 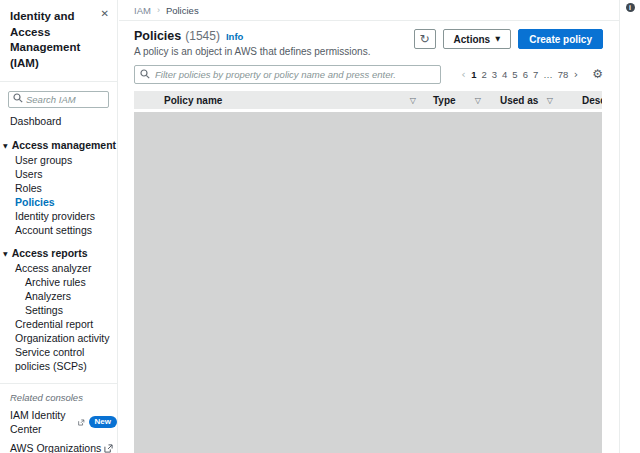 What do you see at coordinates (64, 145) in the screenshot?
I see `section-label: Access management` at bounding box center [64, 145].